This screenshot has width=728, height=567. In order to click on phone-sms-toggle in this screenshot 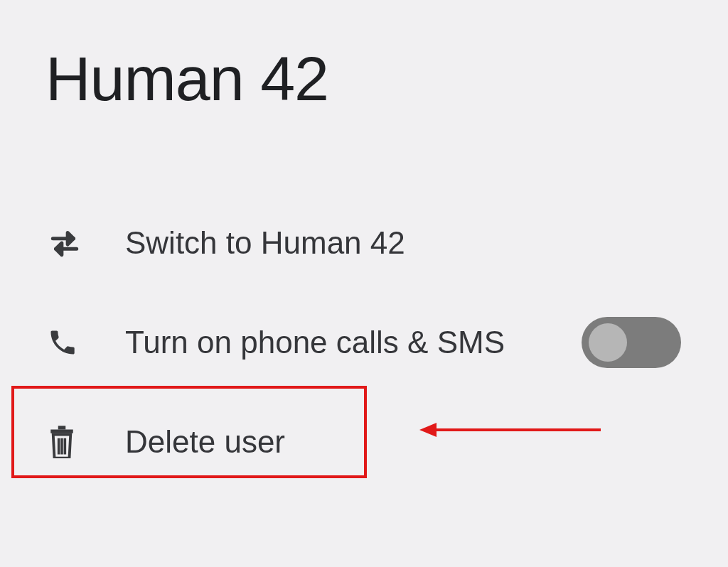, I will do `click(631, 342)`.